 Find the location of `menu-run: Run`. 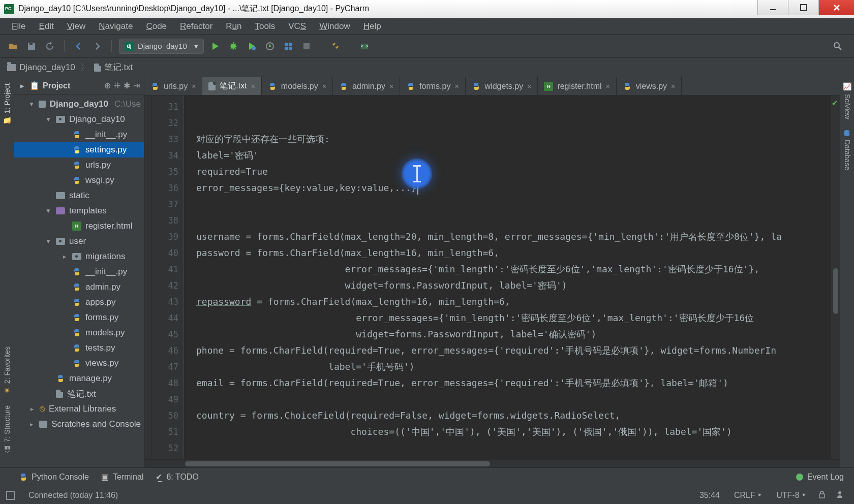

menu-run: Run is located at coordinates (234, 26).